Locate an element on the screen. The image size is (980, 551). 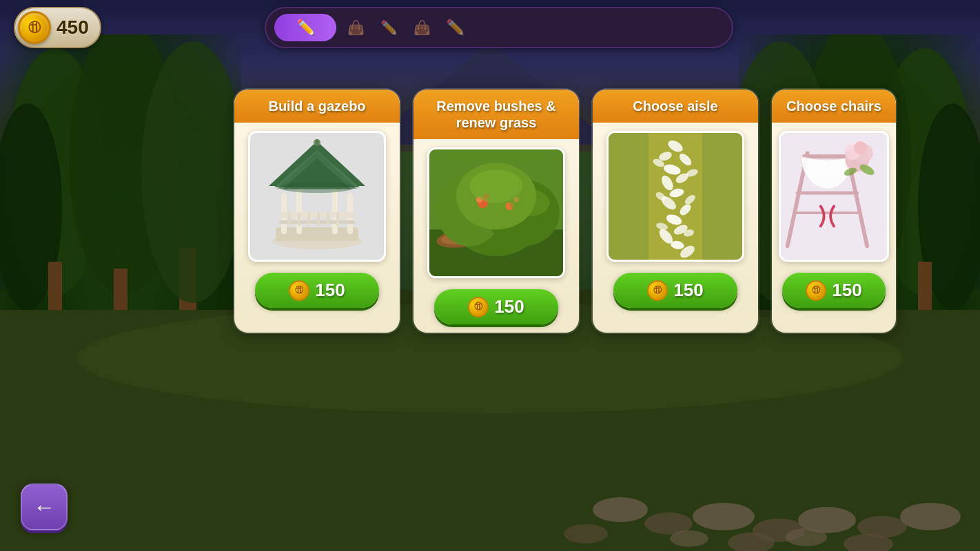
progress-bar: ✏️ 👜 ✏️ 👜 ✏️ is located at coordinates (499, 28).